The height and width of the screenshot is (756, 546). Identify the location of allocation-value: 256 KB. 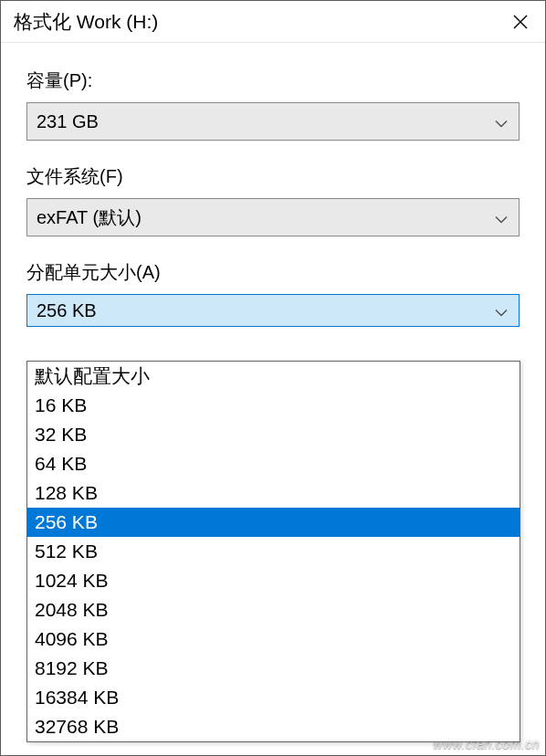
(67, 310).